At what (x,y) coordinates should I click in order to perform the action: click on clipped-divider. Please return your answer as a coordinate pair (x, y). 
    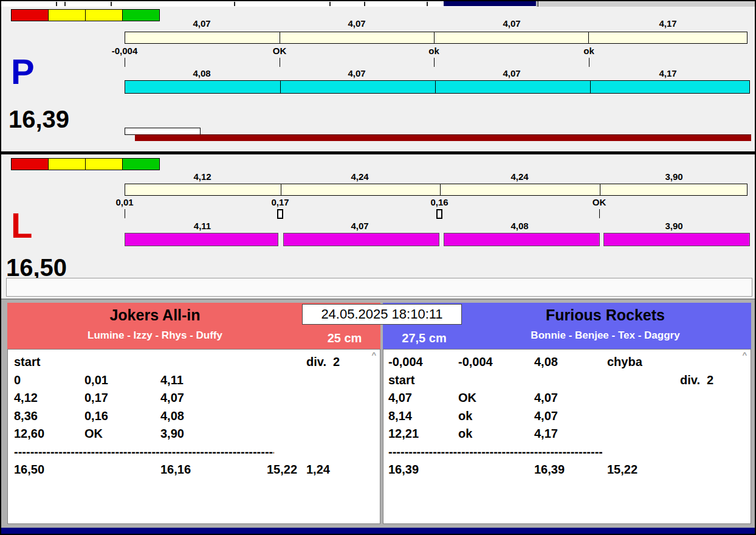
    Looking at the image, I should click on (538, 4).